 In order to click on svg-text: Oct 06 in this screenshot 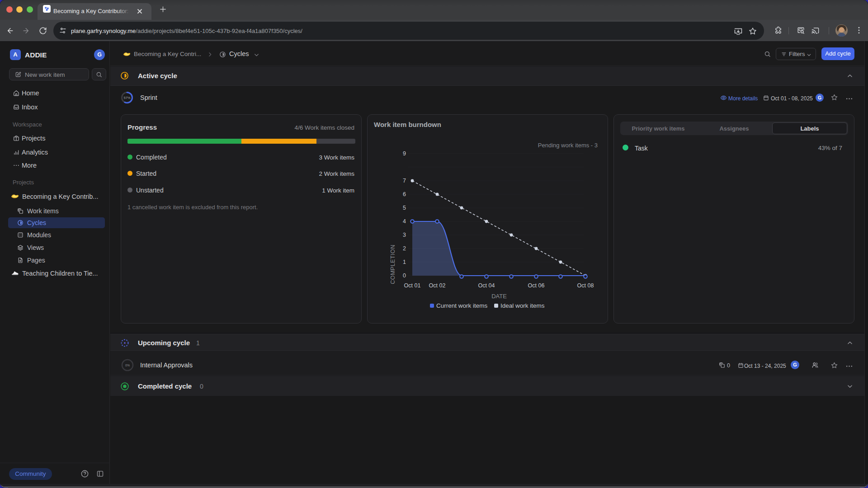, I will do `click(536, 286)`.